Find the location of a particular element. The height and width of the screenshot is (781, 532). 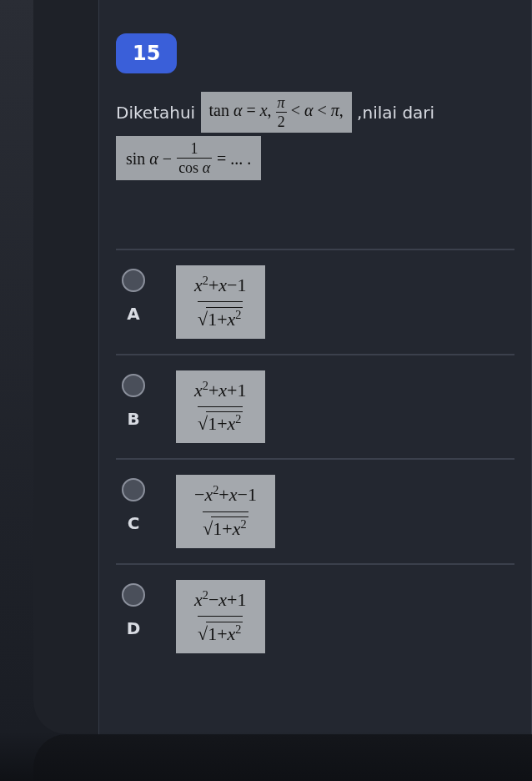

question-number-badge: 15 is located at coordinates (147, 53).